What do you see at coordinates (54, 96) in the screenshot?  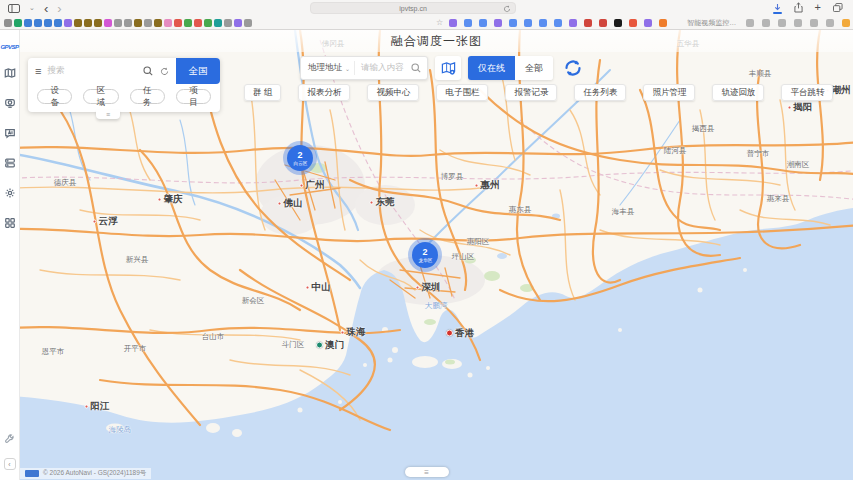 I see `filter-pill: 设备` at bounding box center [54, 96].